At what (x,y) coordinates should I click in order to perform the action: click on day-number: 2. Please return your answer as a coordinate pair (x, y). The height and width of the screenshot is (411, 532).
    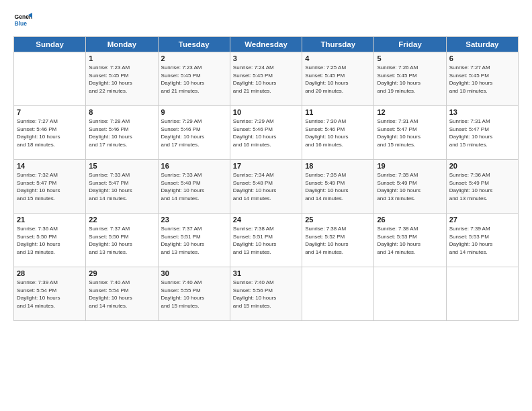
    Looking at the image, I should click on (194, 58).